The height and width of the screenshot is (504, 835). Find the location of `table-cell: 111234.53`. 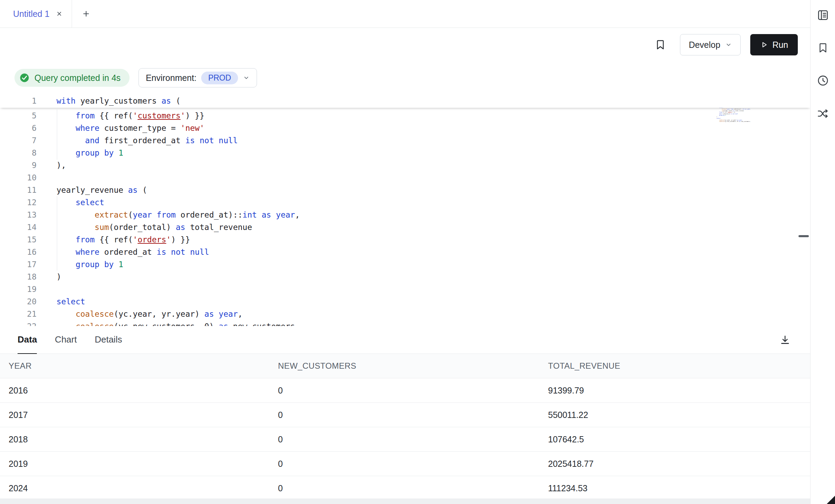

table-cell: 111234.53 is located at coordinates (675, 488).